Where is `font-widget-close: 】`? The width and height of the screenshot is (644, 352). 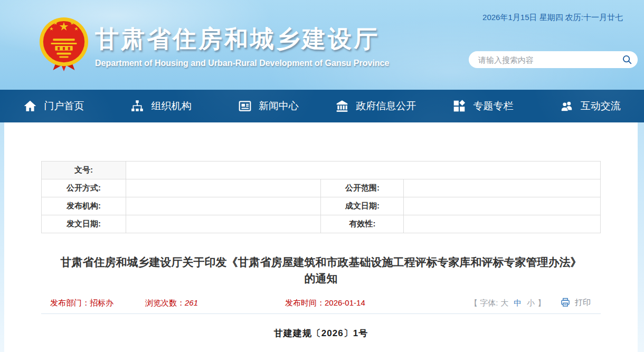
font-widget-close: 】 is located at coordinates (542, 303).